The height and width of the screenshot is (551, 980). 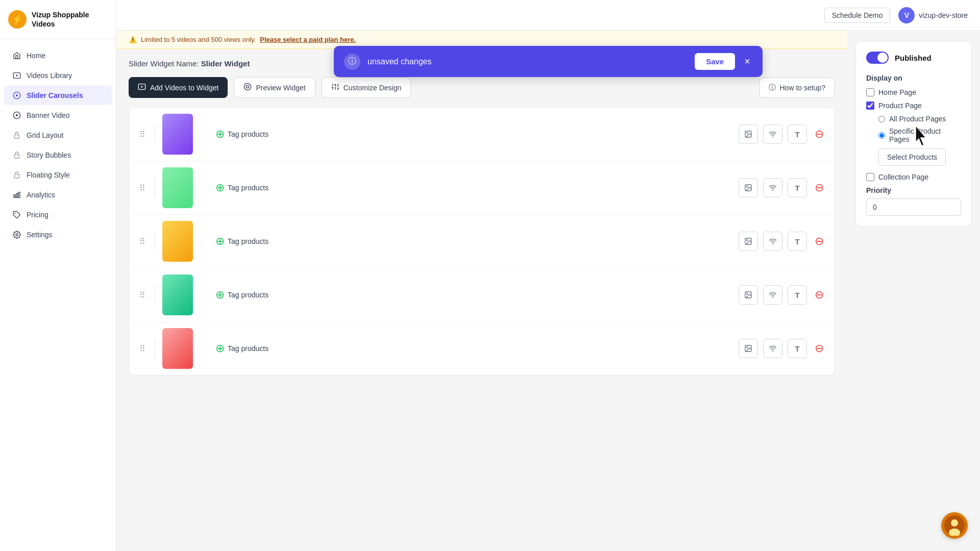 I want to click on video-icon, so click(x=17, y=76).